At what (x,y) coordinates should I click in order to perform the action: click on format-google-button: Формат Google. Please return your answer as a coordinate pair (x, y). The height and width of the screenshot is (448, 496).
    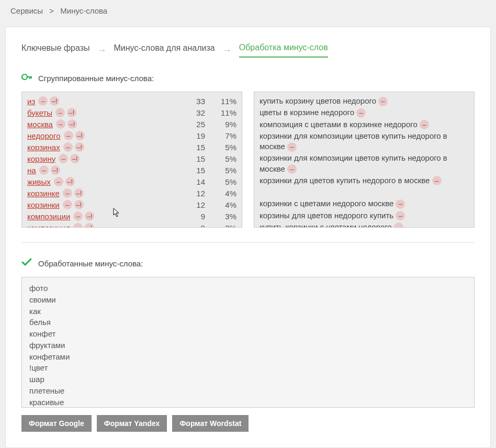
    Looking at the image, I should click on (57, 423).